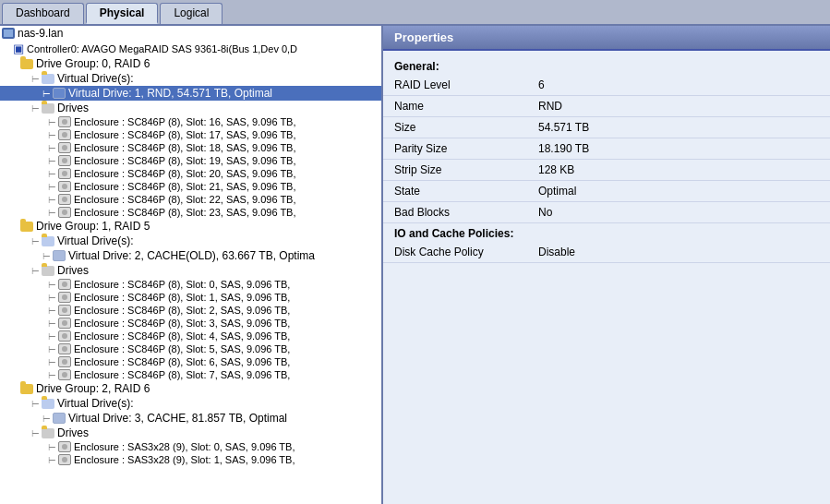 The width and height of the screenshot is (830, 504). Describe the element at coordinates (190, 349) in the screenshot. I see `enc-1-5: ⊢ Enclosure : SC846P (8), Slot: 5, SAS, …` at that location.